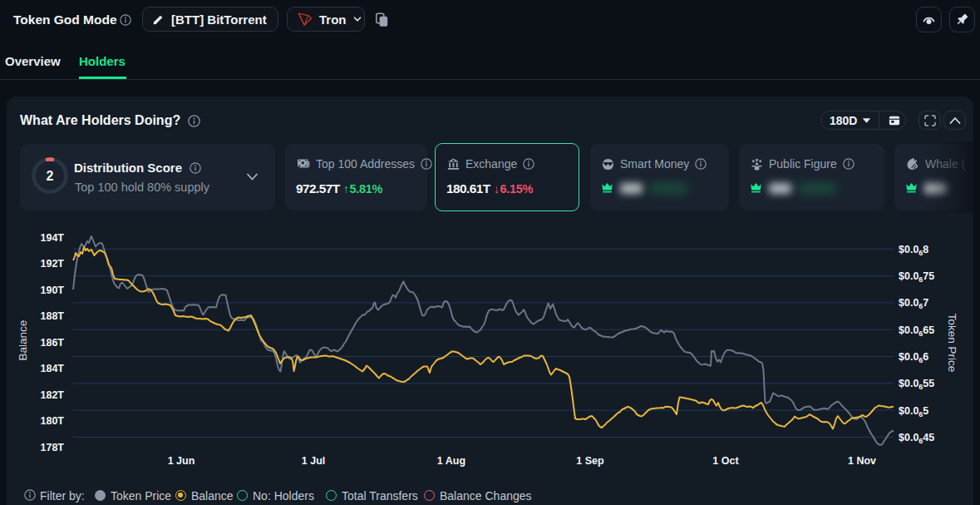 This screenshot has height=505, width=980. Describe the element at coordinates (726, 461) in the screenshot. I see `svg-text: 1 Oct` at that location.